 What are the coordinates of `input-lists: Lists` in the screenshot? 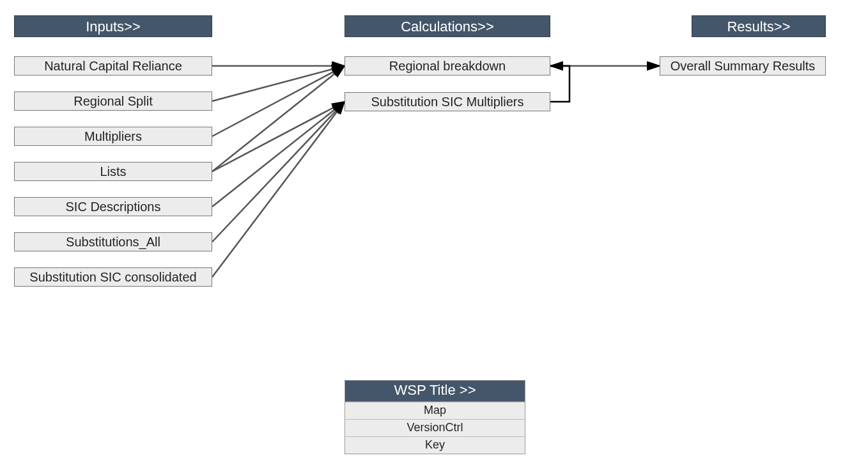 It's located at (113, 171).